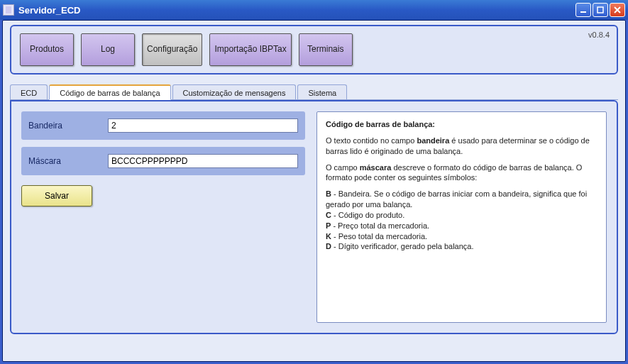 Image resolution: width=628 pixels, height=364 pixels. Describe the element at coordinates (314, 92) in the screenshot. I see `tab-bar: ECD Código de barras de balança Customiz…` at that location.